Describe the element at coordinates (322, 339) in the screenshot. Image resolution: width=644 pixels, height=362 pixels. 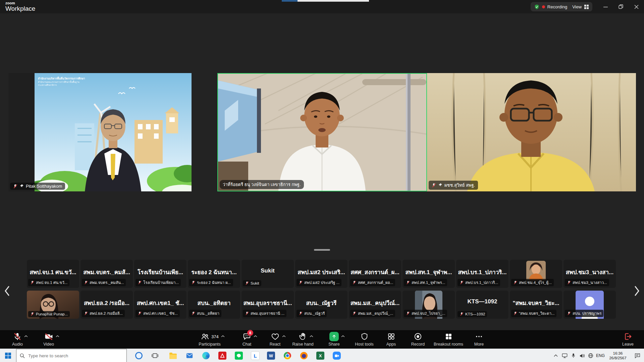
I see `meeting-toolbar: Audio Video 374 Parti` at that location.